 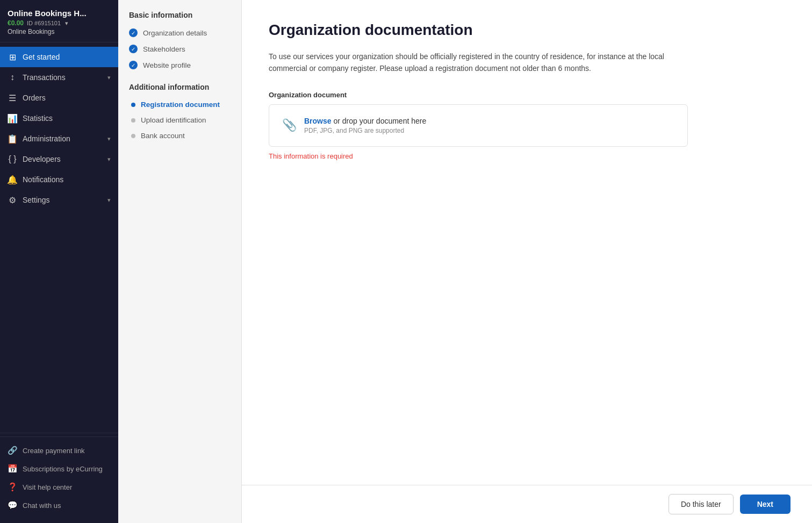 What do you see at coordinates (59, 261) in the screenshot?
I see `sidebar: Online Bookings H... €0.00 ID #6915101 ▾…` at bounding box center [59, 261].